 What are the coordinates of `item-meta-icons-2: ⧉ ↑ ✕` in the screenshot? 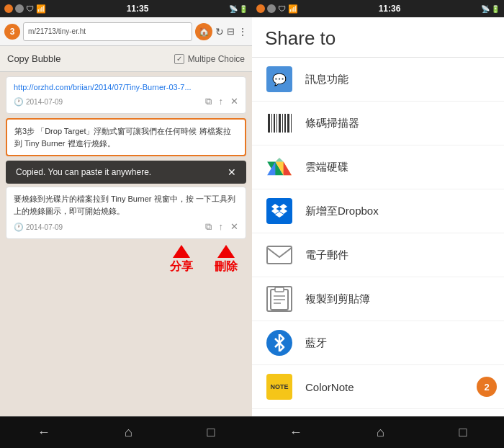 It's located at (222, 227).